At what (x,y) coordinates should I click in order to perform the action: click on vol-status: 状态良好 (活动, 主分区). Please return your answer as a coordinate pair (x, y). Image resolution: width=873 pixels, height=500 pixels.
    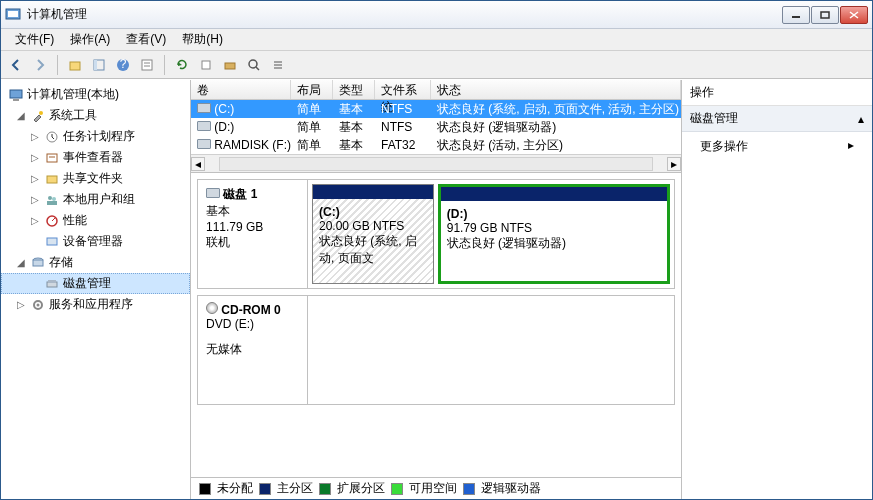
    Looking at the image, I should click on (556, 146).